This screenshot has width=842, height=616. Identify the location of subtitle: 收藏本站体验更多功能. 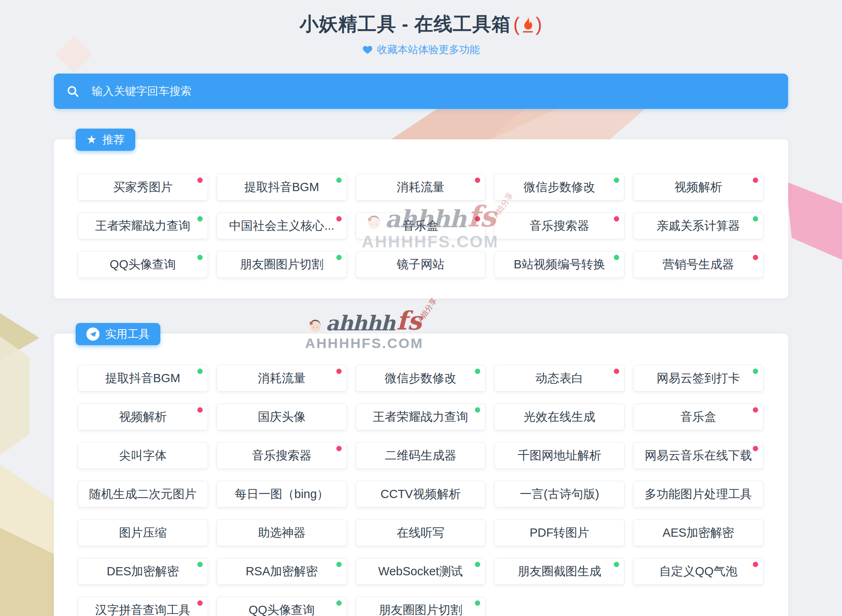
(428, 49).